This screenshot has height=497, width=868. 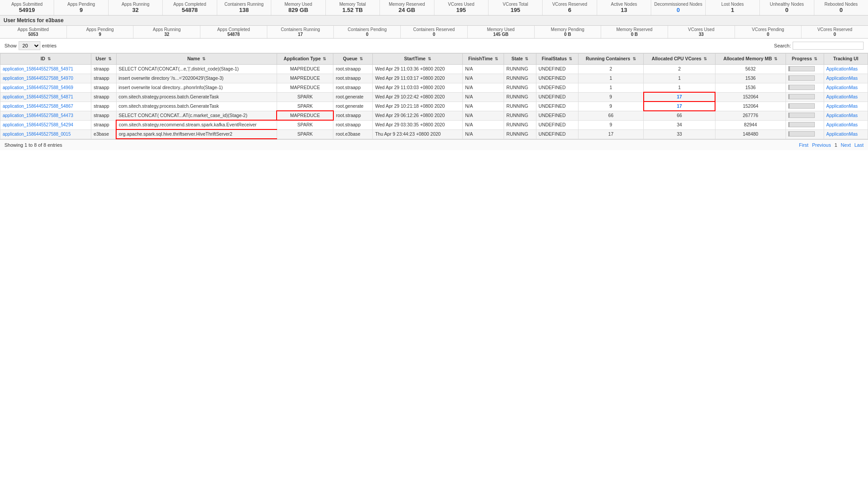 I want to click on app-id-cell: application_1586445527588_54871, so click(x=46, y=97).